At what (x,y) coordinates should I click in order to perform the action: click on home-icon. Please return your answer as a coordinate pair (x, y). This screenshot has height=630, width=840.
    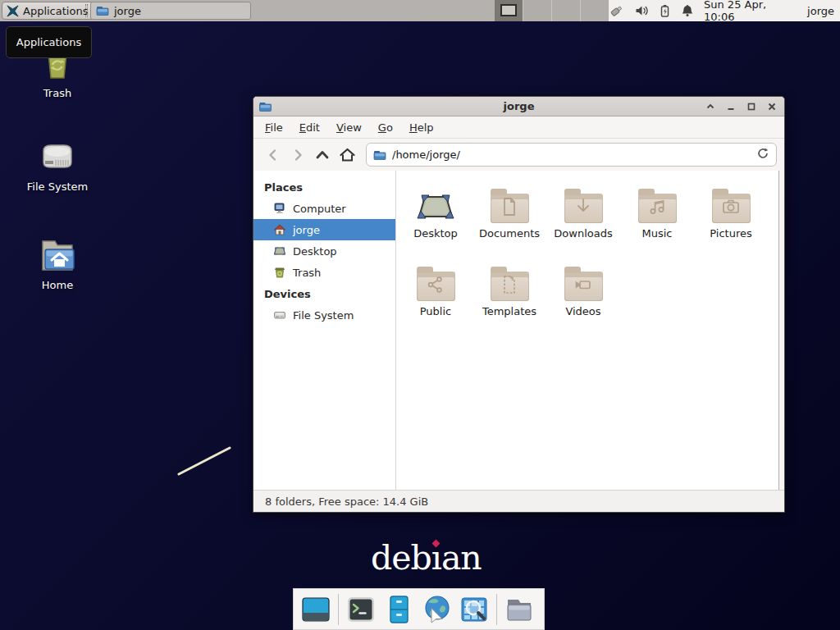
    Looking at the image, I should click on (280, 230).